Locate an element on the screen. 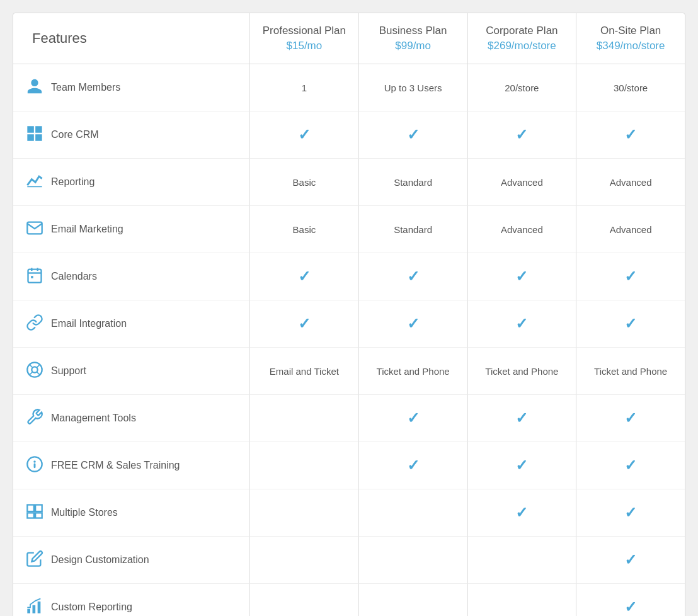 The image size is (698, 616). feature-email-marketing-plan-3: Advanced is located at coordinates (630, 229).